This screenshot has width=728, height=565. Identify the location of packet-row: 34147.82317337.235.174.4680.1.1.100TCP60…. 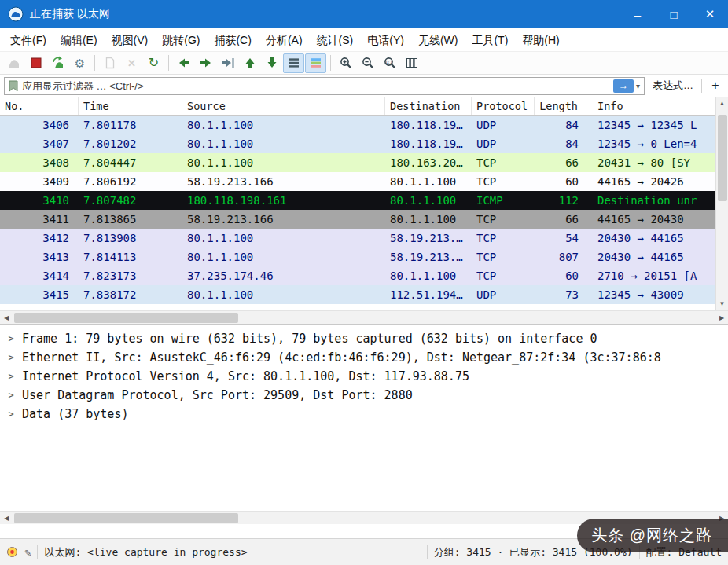
(358, 276).